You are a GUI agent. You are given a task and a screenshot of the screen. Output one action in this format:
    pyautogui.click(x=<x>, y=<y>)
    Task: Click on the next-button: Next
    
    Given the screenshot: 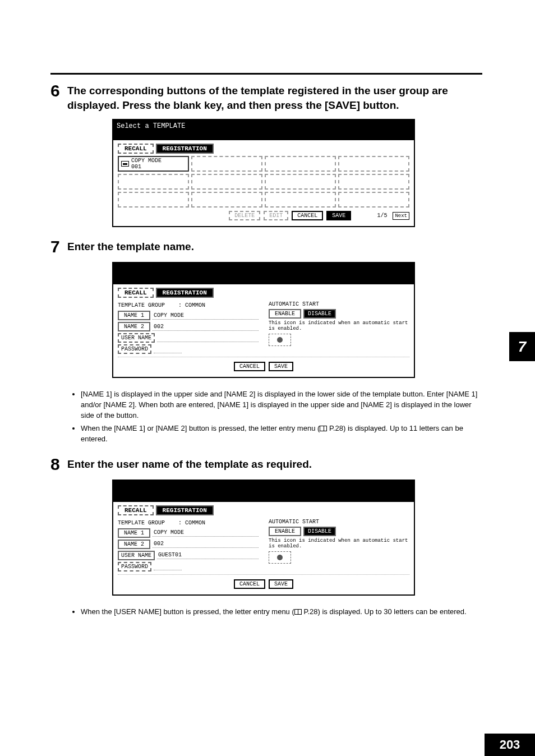 What is the action you would take?
    pyautogui.click(x=401, y=216)
    